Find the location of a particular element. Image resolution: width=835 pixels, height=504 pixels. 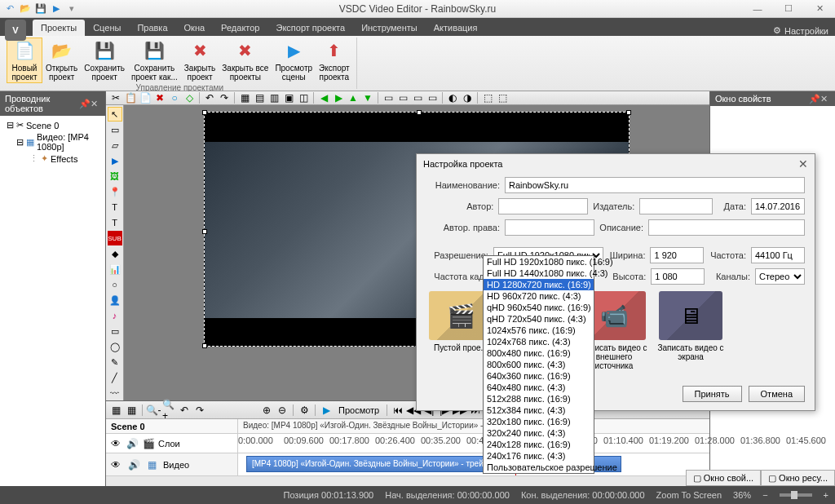

input-height is located at coordinates (678, 276).